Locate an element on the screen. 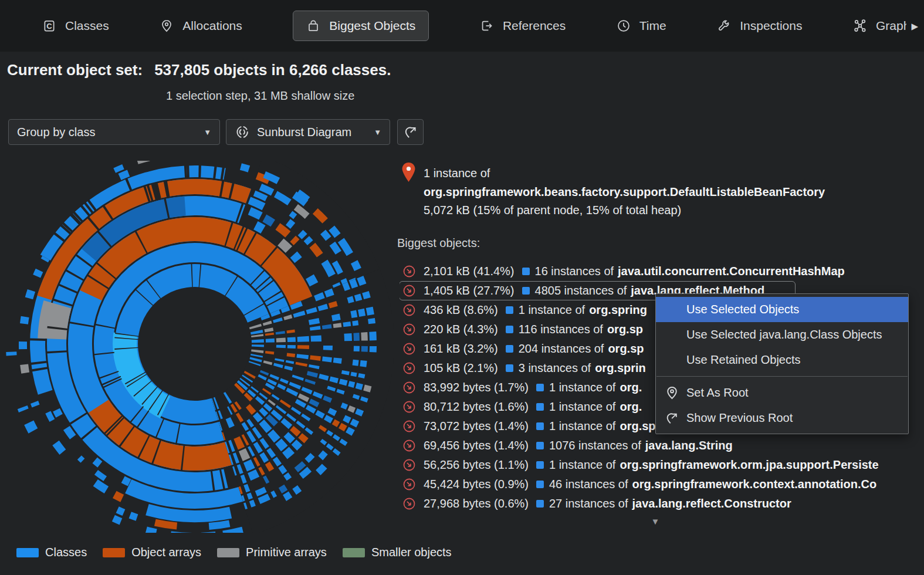 The height and width of the screenshot is (575, 924). tab-graph: Graph is located at coordinates (880, 26).